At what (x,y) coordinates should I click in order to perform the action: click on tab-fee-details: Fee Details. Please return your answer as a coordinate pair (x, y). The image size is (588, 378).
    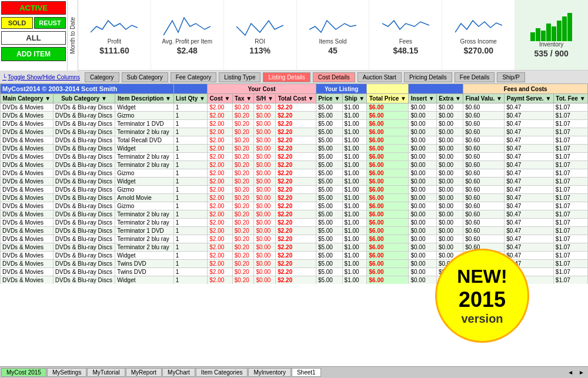
    Looking at the image, I should click on (475, 78).